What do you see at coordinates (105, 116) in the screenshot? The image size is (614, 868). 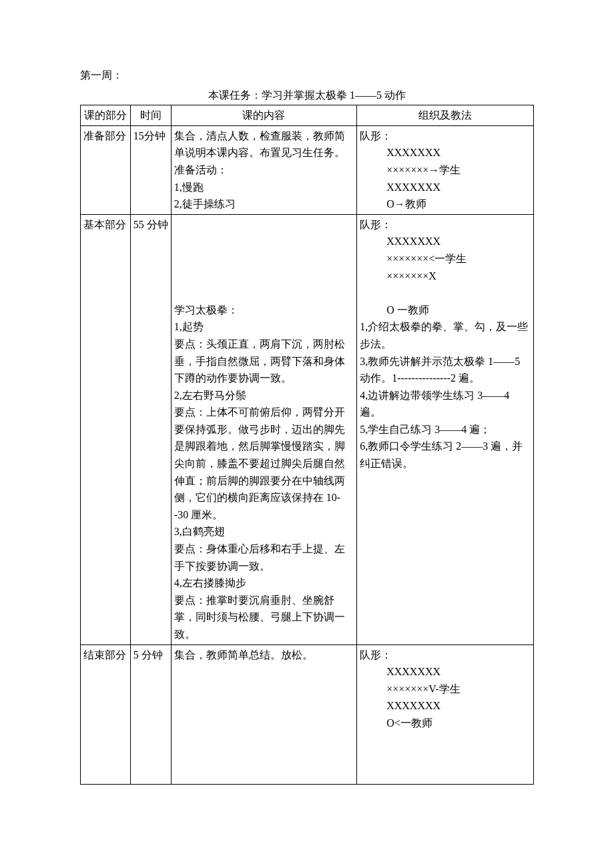 I see `header-part: 课的部分` at bounding box center [105, 116].